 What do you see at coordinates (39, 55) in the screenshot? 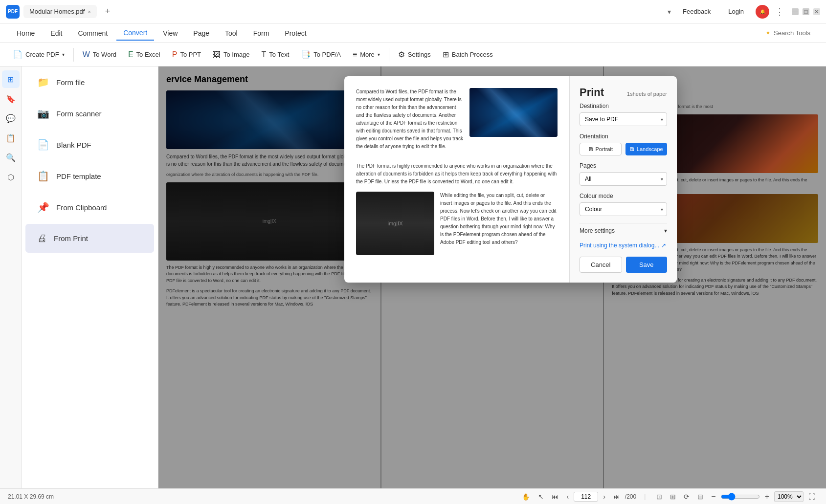
I see `create-pdf-button: 📄 Create PDF ▾` at bounding box center [39, 55].